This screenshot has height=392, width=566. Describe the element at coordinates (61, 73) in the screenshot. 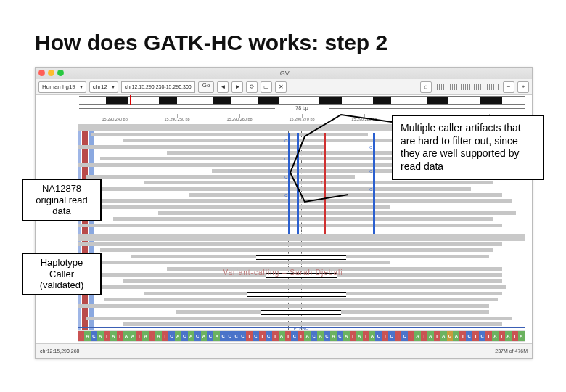

I see `zoom-icon` at that location.